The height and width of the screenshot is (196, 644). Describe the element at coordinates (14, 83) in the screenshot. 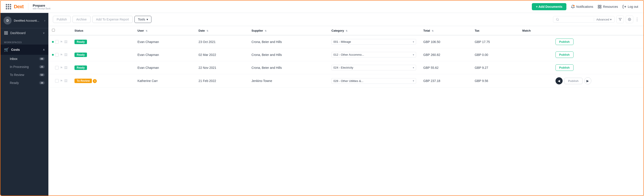

I see `ready-label: Ready` at that location.